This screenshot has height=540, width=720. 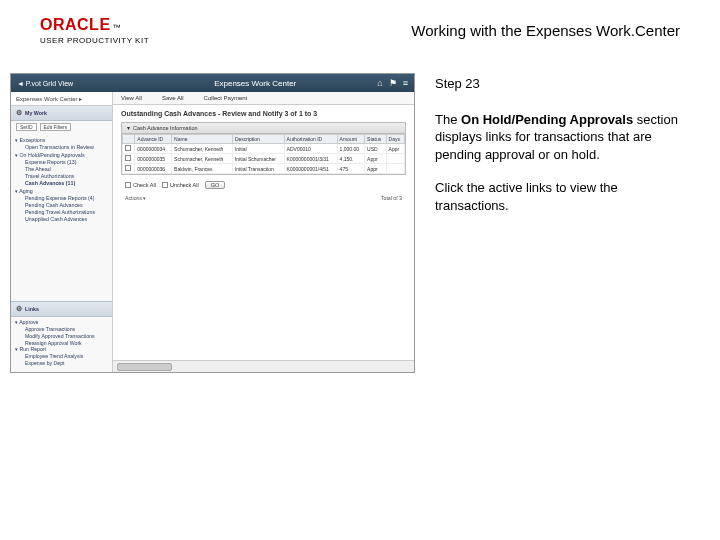 I want to click on tab-collect: Collect Payment, so click(x=226, y=98).